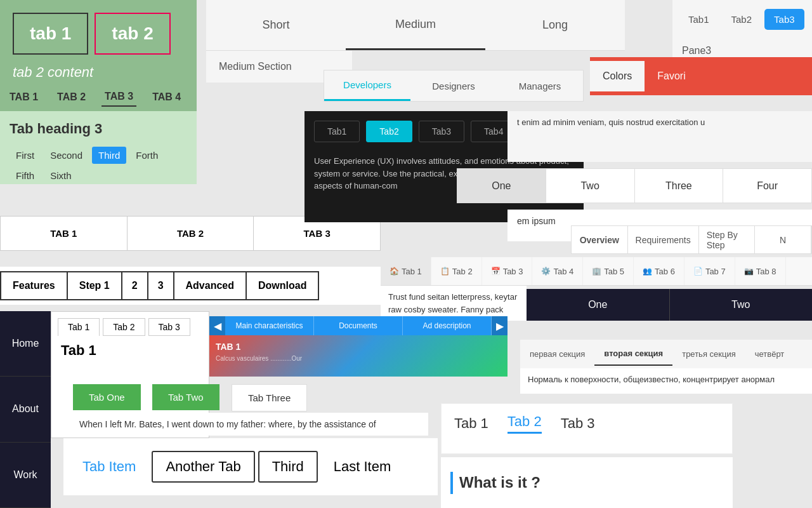  Describe the element at coordinates (389, 131) in the screenshot. I see `dark-tab2: Tab2` at that location.